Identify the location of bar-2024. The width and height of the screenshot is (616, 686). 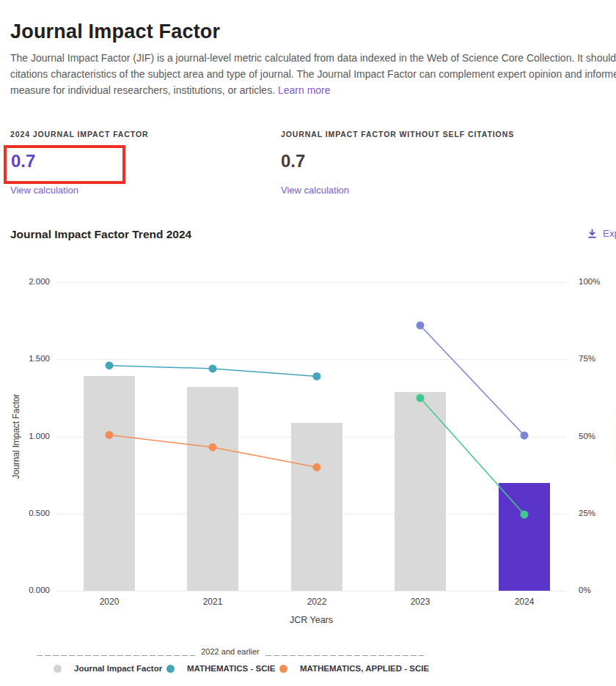
(524, 536).